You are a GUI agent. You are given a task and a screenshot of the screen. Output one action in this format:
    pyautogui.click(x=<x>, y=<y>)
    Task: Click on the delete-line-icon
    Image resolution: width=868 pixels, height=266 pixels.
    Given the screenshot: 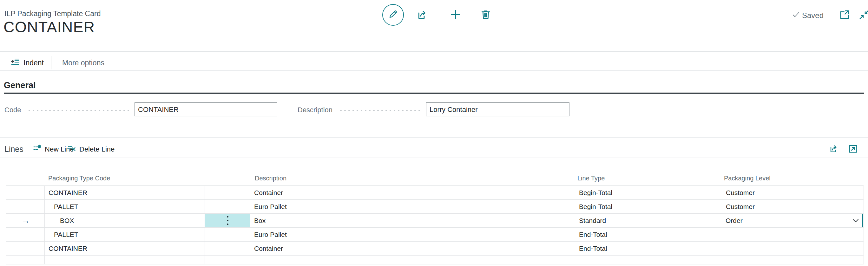 What is the action you would take?
    pyautogui.click(x=72, y=149)
    